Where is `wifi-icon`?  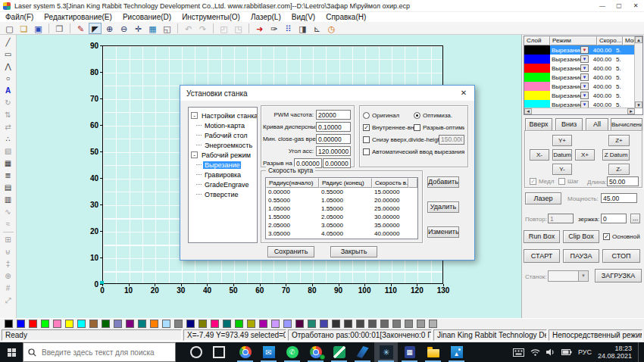
wifi-icon is located at coordinates (535, 352).